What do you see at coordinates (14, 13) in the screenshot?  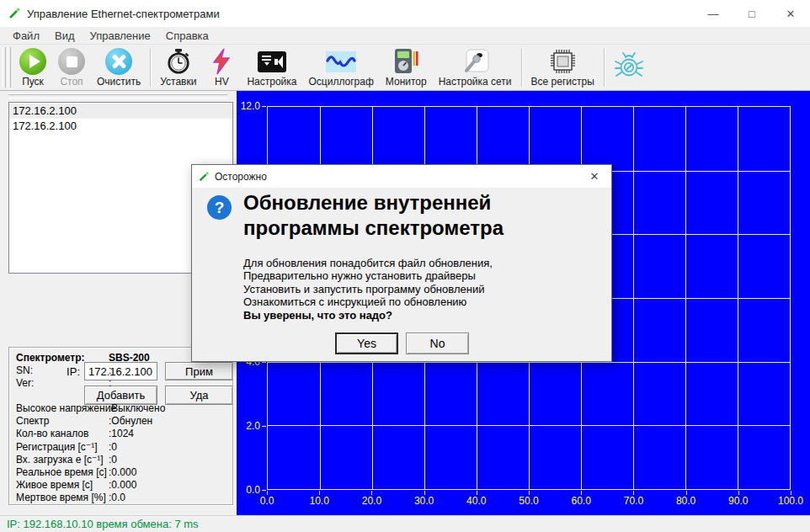 I see `app-wand-icon` at bounding box center [14, 13].